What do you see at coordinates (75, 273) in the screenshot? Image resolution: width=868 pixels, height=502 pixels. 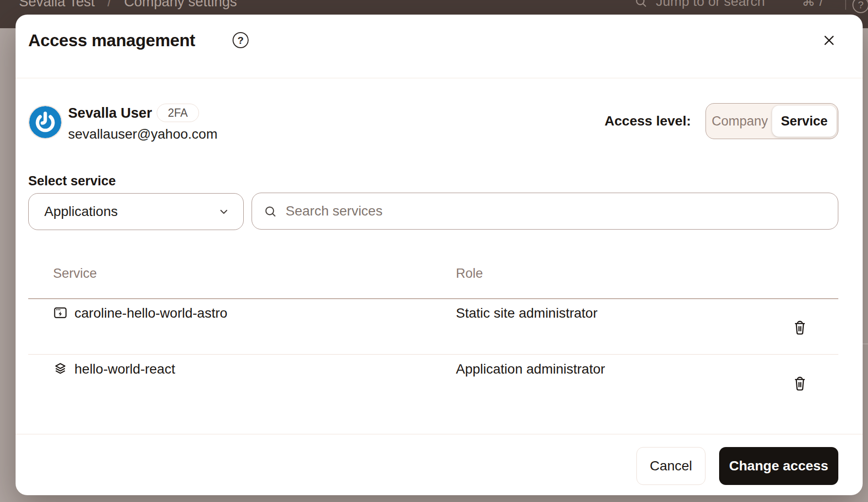 I see `column-header-service: Service` at bounding box center [75, 273].